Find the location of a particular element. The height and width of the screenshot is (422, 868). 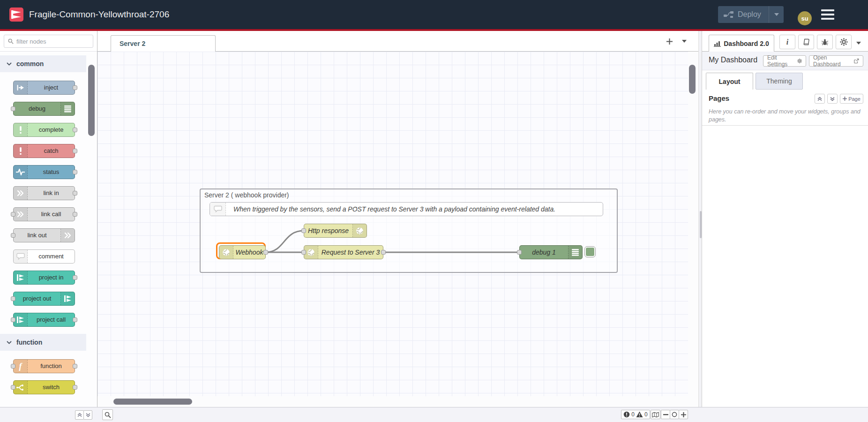

flow-node-Webhook: Webhook is located at coordinates (242, 252).